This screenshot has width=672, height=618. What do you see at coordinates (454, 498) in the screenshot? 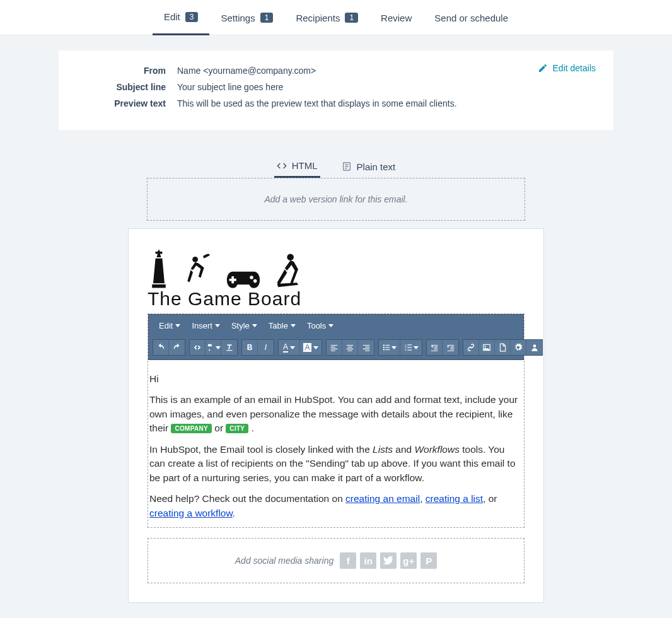
I see `link-creating-list: creating a list` at bounding box center [454, 498].